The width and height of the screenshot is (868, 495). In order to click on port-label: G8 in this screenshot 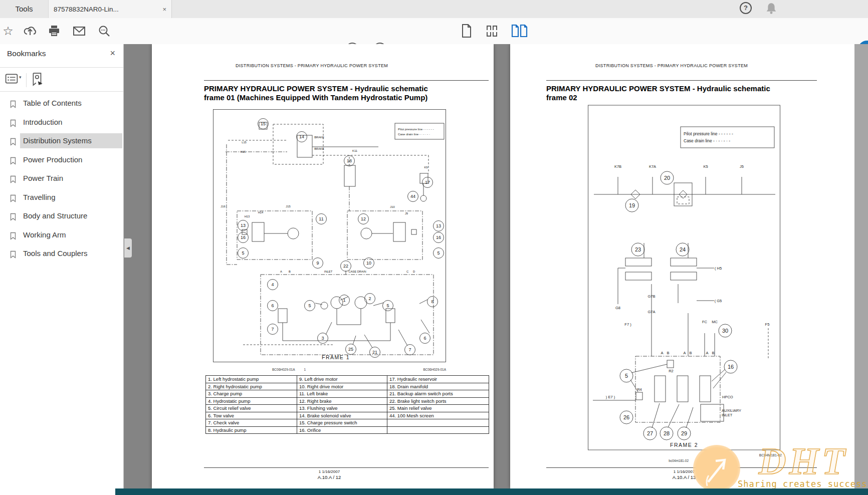, I will do `click(618, 308)`.